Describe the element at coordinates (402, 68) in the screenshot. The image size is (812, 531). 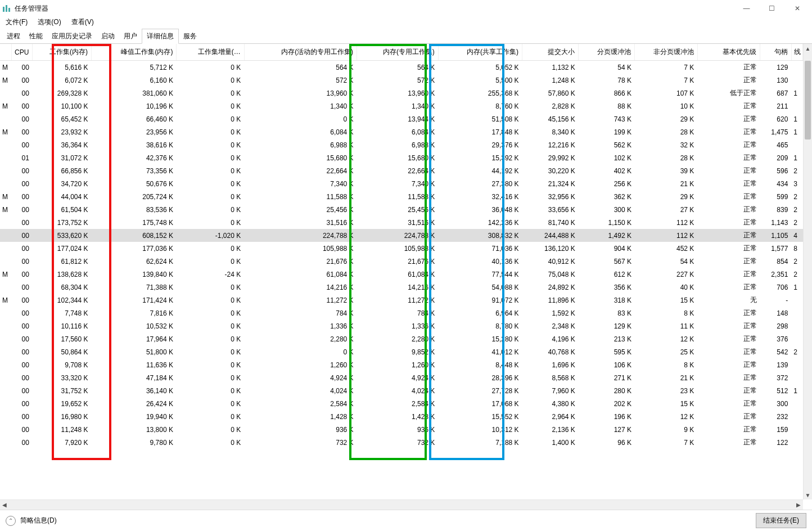
I see `table-row: M005,616 K5,712 K0 K564 K564 K5,052 K1,1…` at that location.